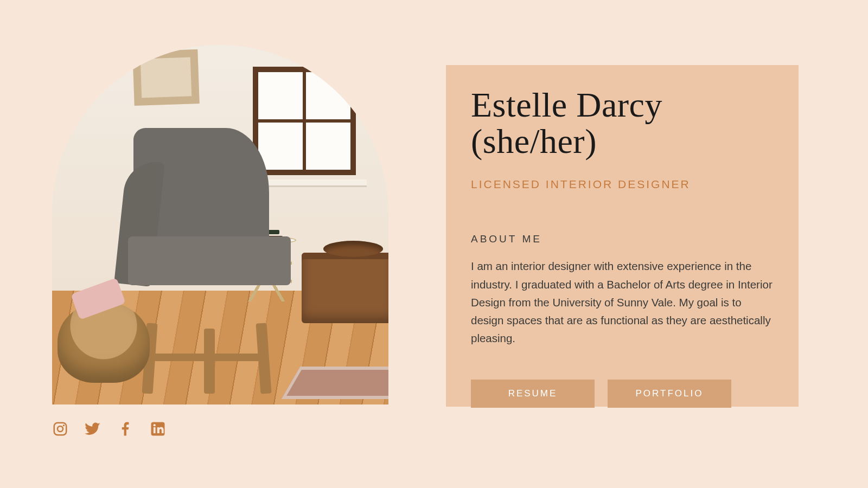  What do you see at coordinates (93, 429) in the screenshot?
I see `twitter-icon` at bounding box center [93, 429].